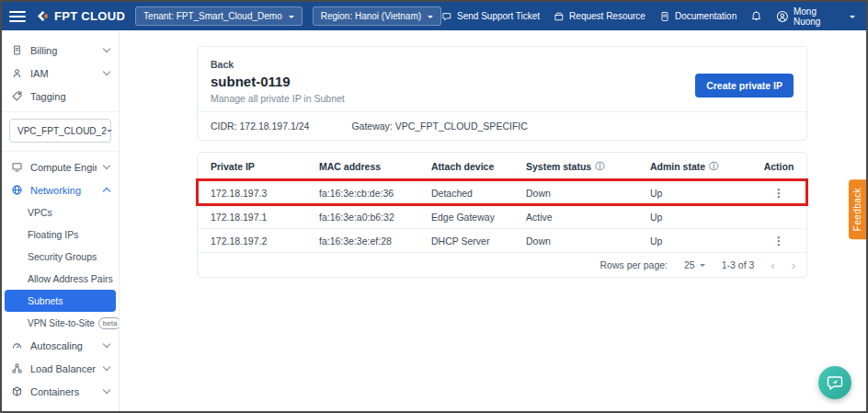 The height and width of the screenshot is (413, 868). I want to click on back-link: Back, so click(223, 64).